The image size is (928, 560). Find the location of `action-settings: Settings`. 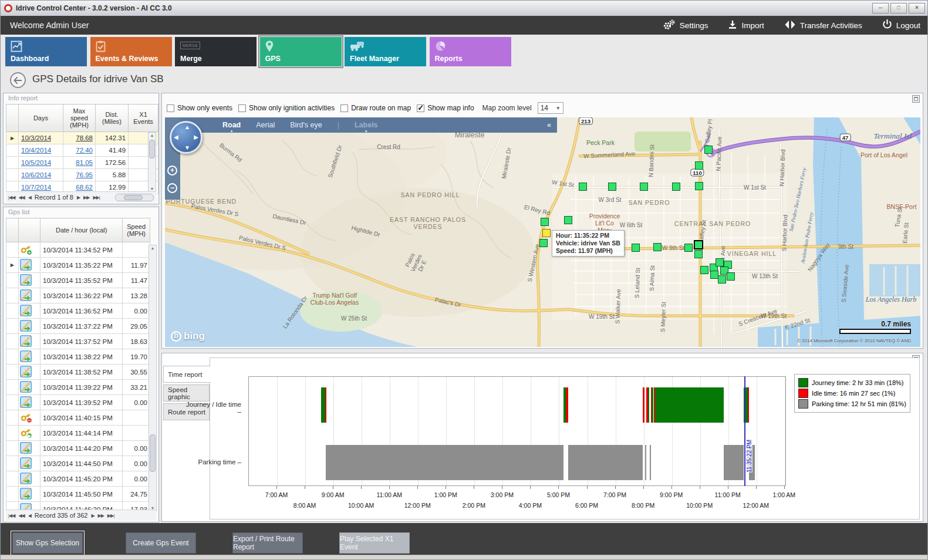

action-settings: Settings is located at coordinates (686, 26).